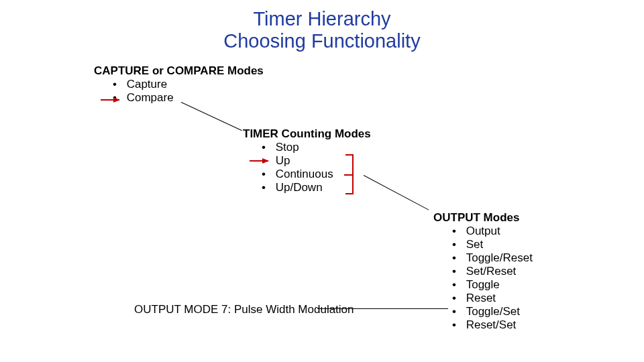 The image size is (644, 362). Describe the element at coordinates (492, 231) in the screenshot. I see `list-item: Output` at that location.